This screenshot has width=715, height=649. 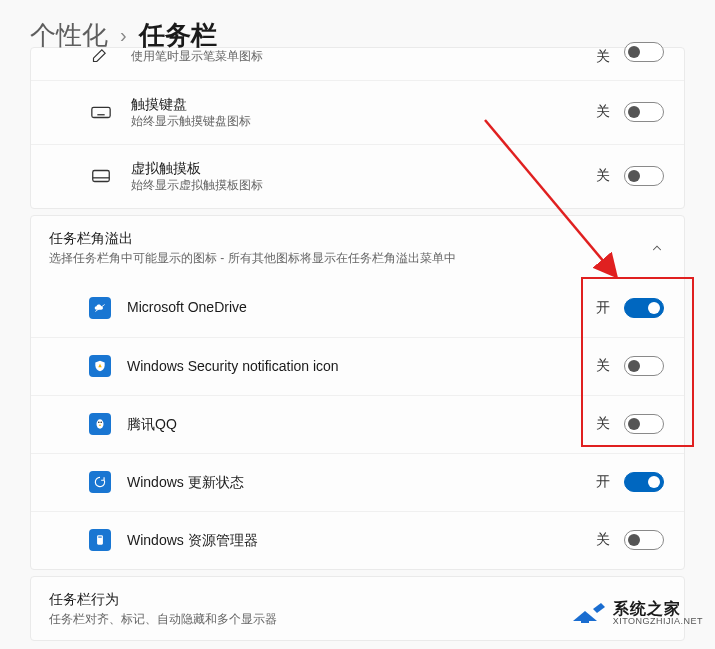 What do you see at coordinates (657, 248) in the screenshot?
I see `chevron-up-icon` at bounding box center [657, 248].